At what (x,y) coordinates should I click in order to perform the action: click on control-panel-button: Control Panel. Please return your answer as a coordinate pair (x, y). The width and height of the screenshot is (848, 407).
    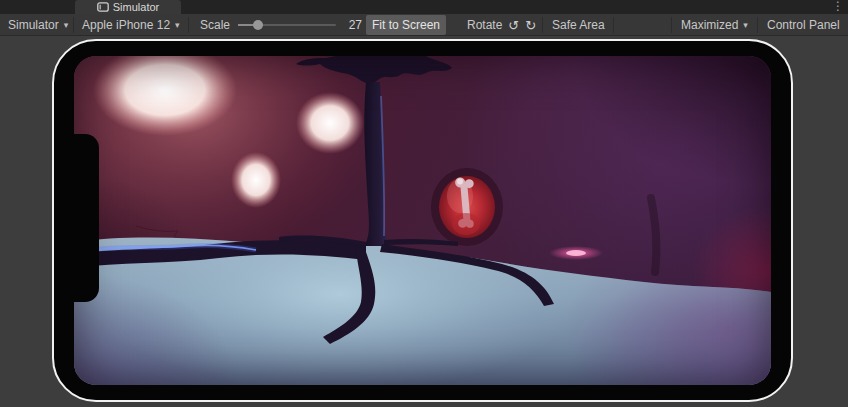
    Looking at the image, I should click on (804, 25).